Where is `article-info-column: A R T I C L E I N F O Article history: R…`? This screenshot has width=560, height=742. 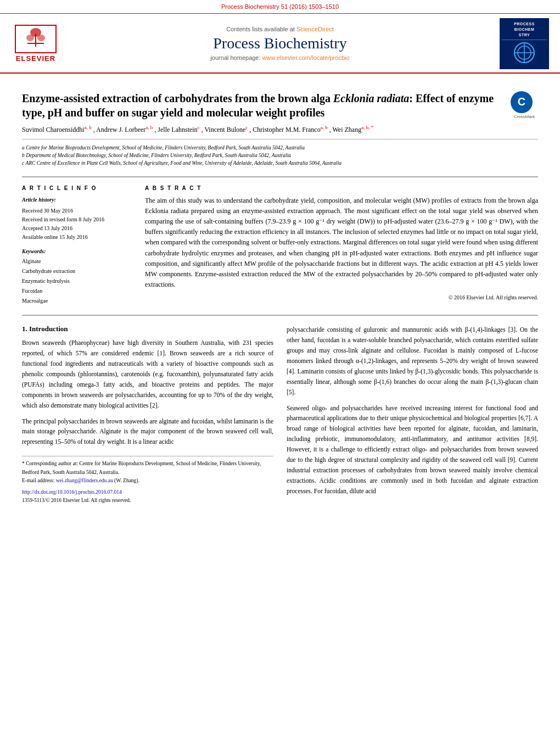
article-info-column: A R T I C L E I N F O Article history: R… is located at coordinates (77, 246).